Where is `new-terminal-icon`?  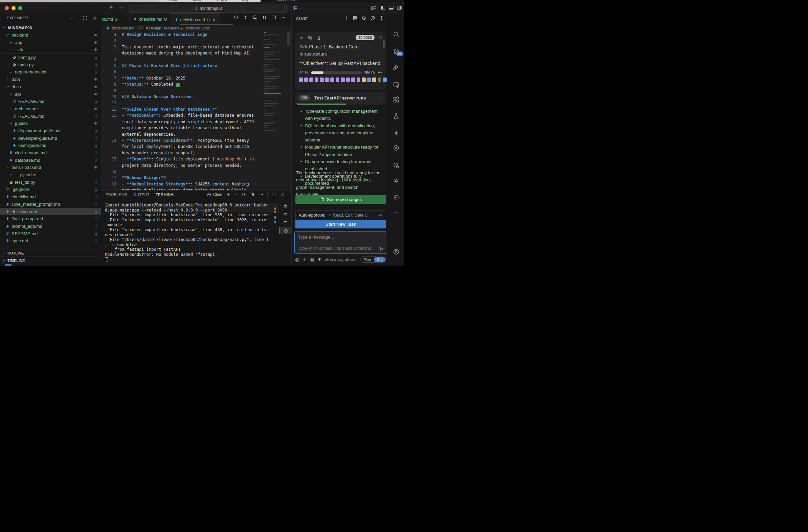 new-terminal-icon is located at coordinates (228, 195).